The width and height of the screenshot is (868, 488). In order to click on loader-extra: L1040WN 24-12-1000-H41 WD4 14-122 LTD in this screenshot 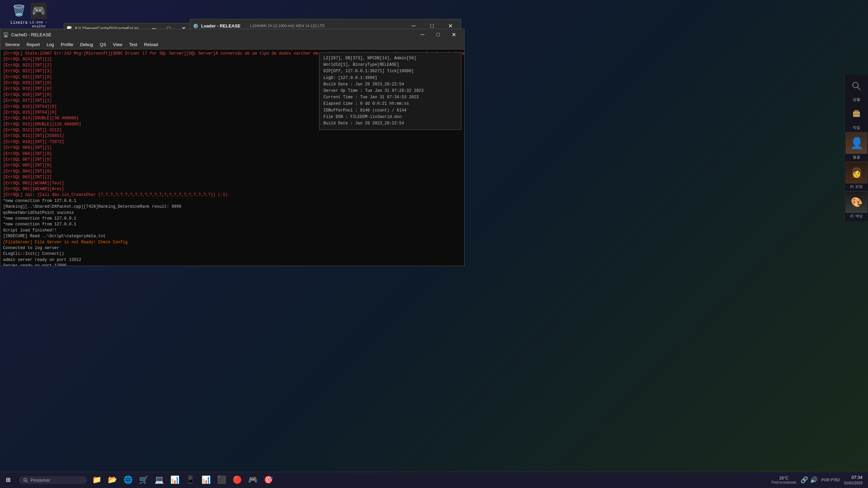, I will do `click(287, 26)`.